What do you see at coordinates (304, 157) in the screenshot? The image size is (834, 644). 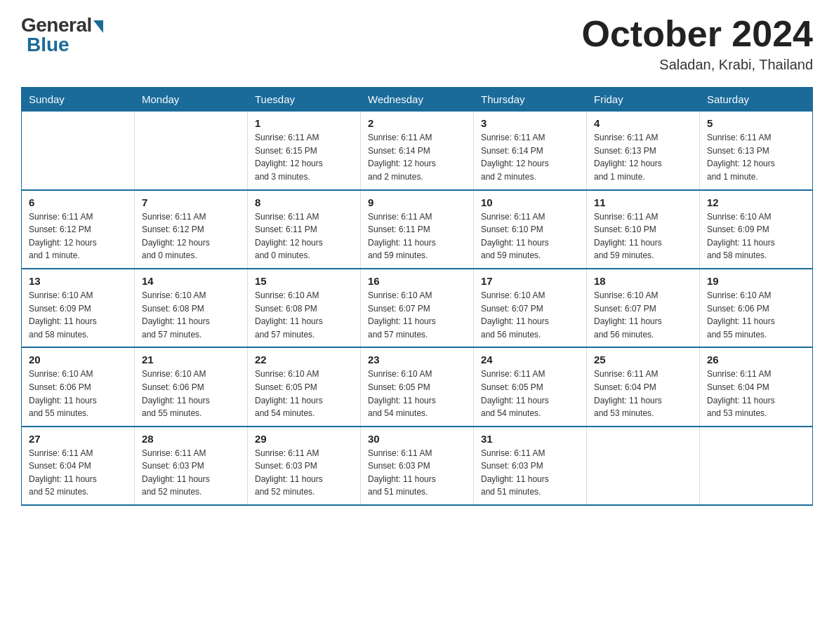 I see `day-info: Sunrise: 6:11 AM Sunset: 6:15 PM Dayligh…` at bounding box center [304, 157].